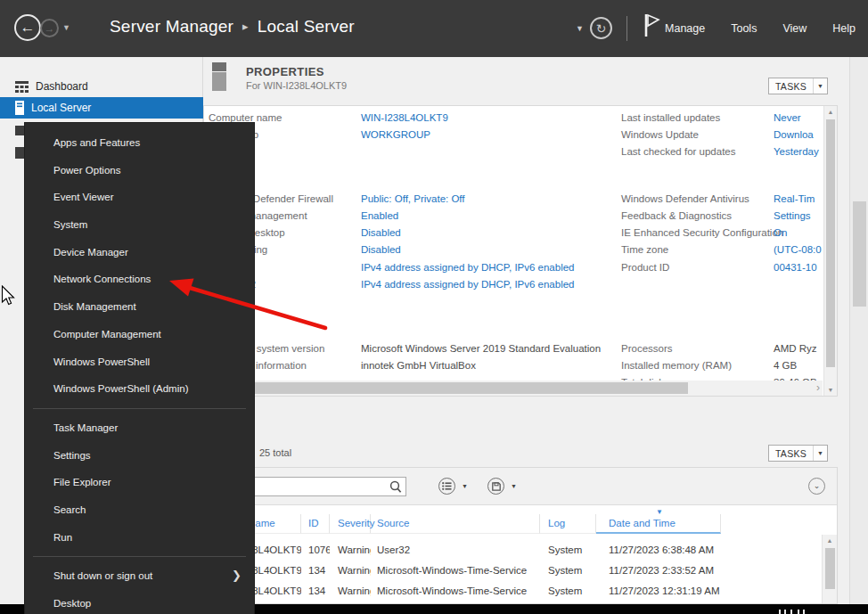 The height and width of the screenshot is (614, 868). I want to click on notifications-flag-button, so click(651, 26).